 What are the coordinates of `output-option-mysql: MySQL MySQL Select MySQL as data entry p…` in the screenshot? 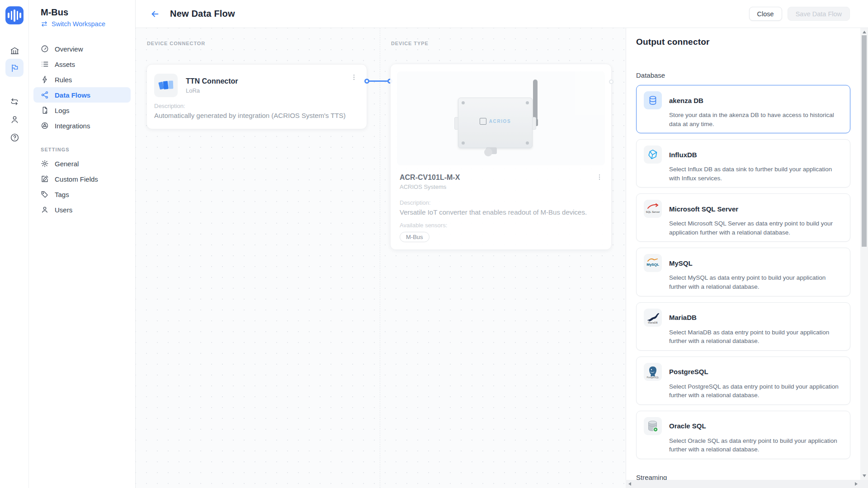 It's located at (743, 272).